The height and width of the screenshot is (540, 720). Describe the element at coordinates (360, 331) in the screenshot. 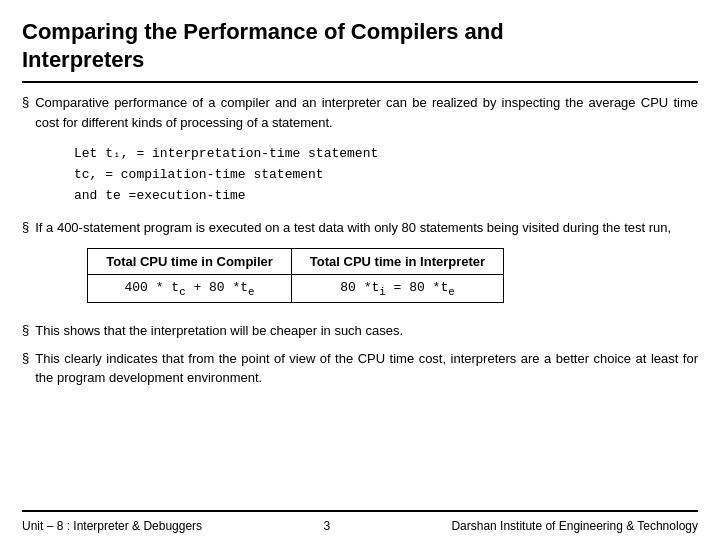

I see `bullet-item-3: § This shows that the interpretation wil…` at that location.